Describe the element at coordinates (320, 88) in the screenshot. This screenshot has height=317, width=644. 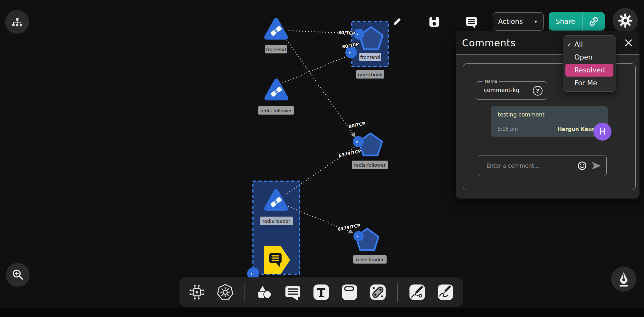
I see `edge-frontend-to-redis-follower-pod` at that location.